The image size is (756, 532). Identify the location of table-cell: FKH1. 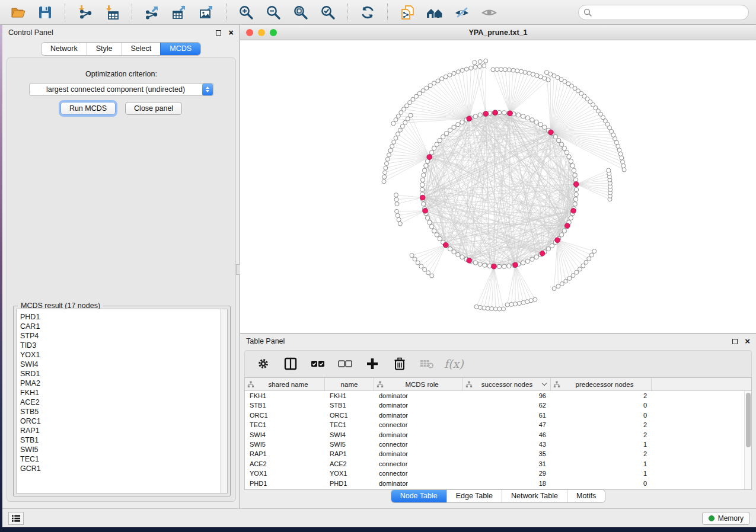
(285, 396).